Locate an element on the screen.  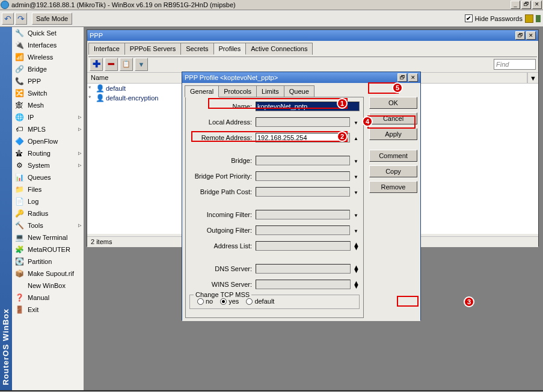
sidebar-item-tools: 🔨Tools▷ is located at coordinates (48, 225).